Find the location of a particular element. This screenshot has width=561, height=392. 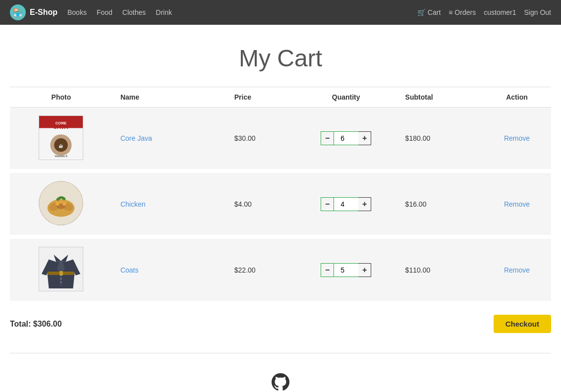

product-name-link: Core Java is located at coordinates (136, 138).